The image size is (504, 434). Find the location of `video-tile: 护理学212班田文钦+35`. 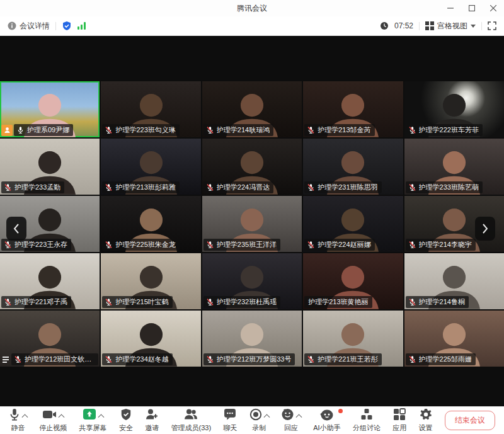

video-tile: 护理学212班田文钦+35 is located at coordinates (50, 339).